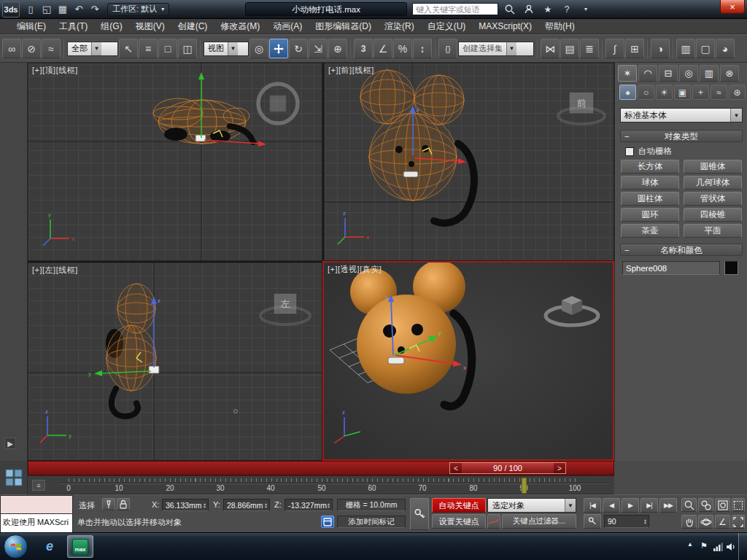 Image resolution: width=747 pixels, height=560 pixels. Describe the element at coordinates (298, 48) in the screenshot. I see `select-and-rotate-icon: ↻` at that location.